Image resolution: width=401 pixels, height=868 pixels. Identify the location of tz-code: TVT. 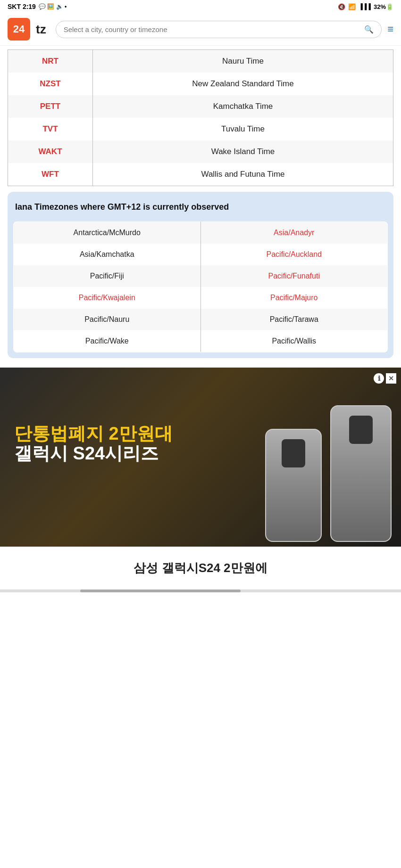
(50, 129).